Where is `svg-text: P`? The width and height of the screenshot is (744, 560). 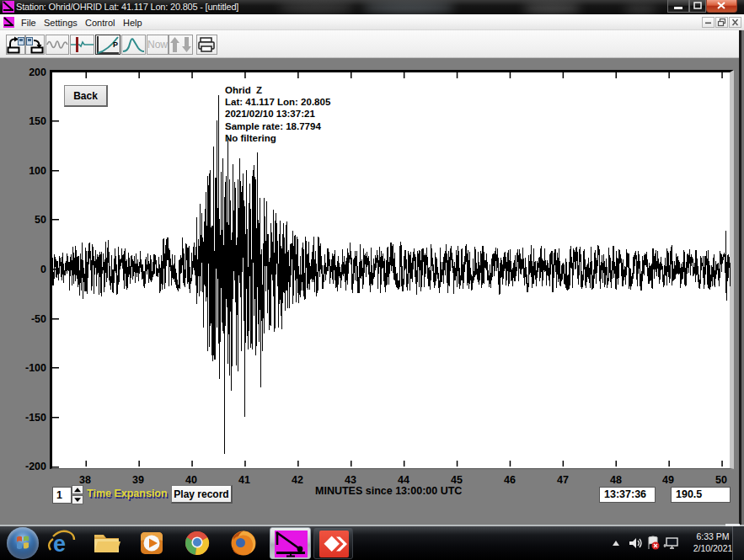
svg-text: P is located at coordinates (115, 45).